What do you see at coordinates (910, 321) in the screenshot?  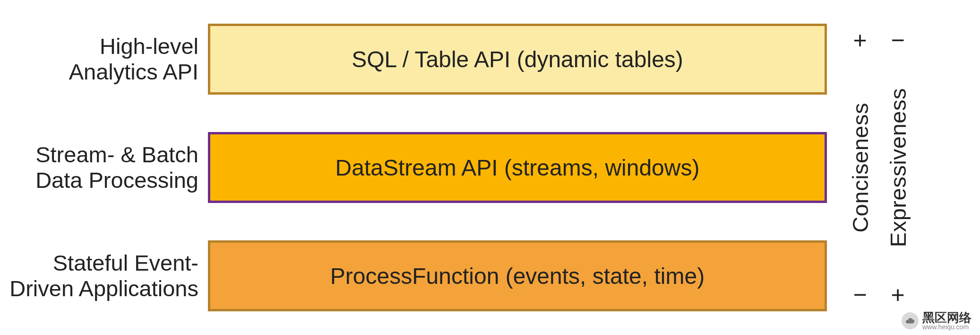 I see `watermark-logo-icon` at bounding box center [910, 321].